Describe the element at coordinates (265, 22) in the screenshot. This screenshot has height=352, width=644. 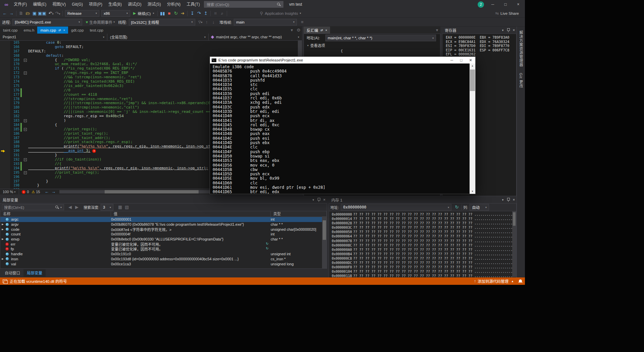
I see `stack-frame-combo: main▾` at that location.